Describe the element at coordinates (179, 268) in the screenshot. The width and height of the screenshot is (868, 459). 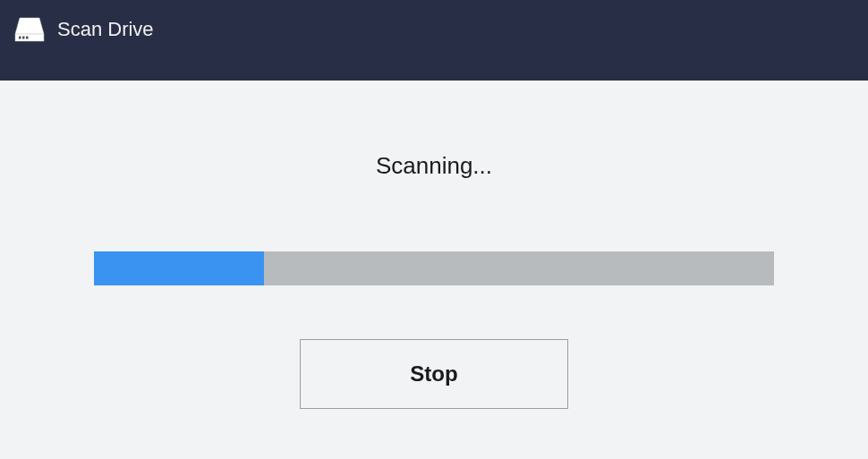
I see `progress-bar-fill` at that location.